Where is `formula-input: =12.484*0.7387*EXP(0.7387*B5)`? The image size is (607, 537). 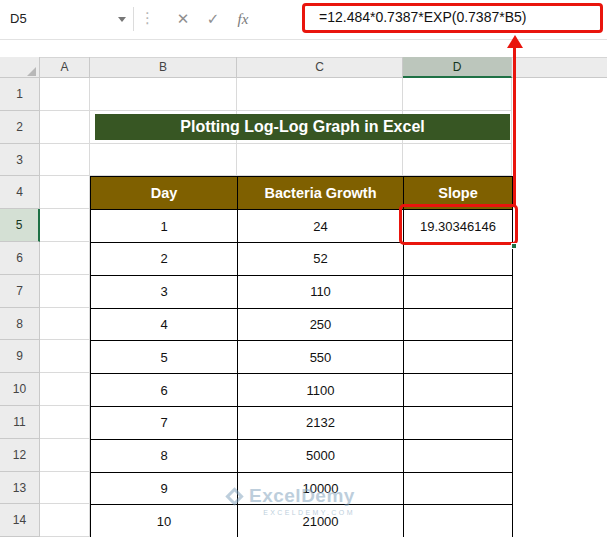
formula-input: =12.484*0.7387*EXP(0.7387*B5) is located at coordinates (422, 18).